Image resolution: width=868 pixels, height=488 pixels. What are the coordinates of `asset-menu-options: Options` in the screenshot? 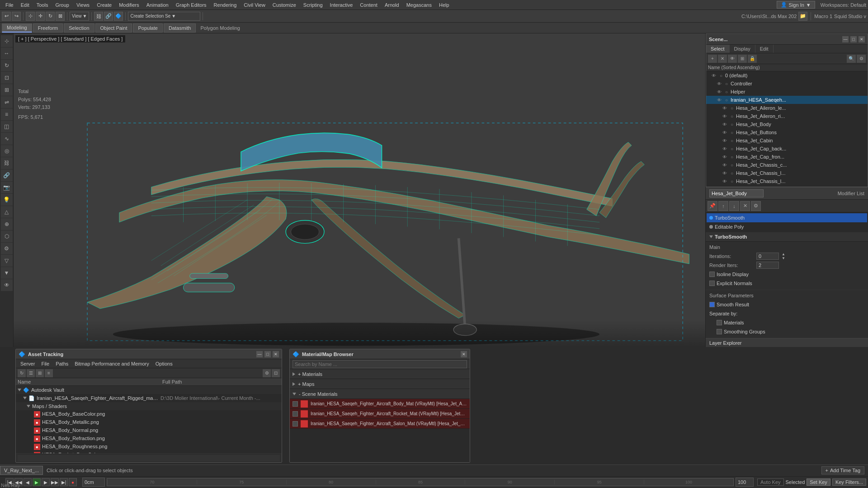 It's located at (164, 364).